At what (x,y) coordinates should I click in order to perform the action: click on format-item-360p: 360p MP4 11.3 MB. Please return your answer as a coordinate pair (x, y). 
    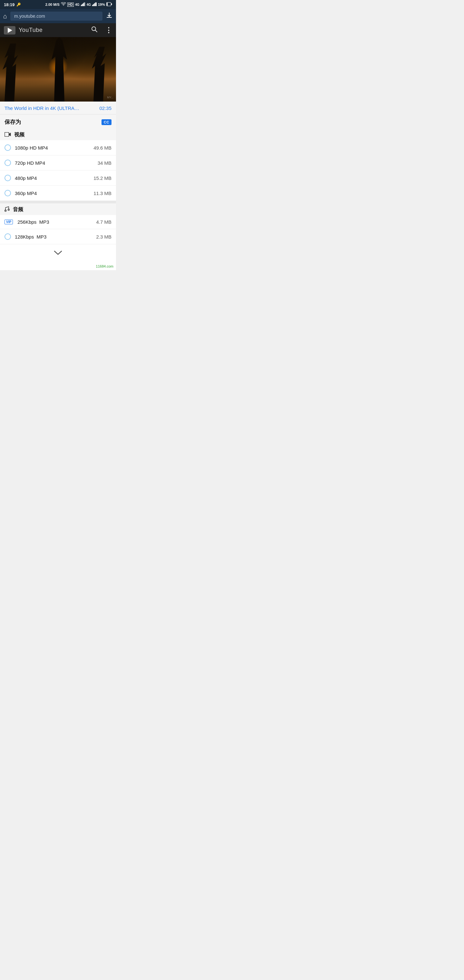
    Looking at the image, I should click on (58, 193).